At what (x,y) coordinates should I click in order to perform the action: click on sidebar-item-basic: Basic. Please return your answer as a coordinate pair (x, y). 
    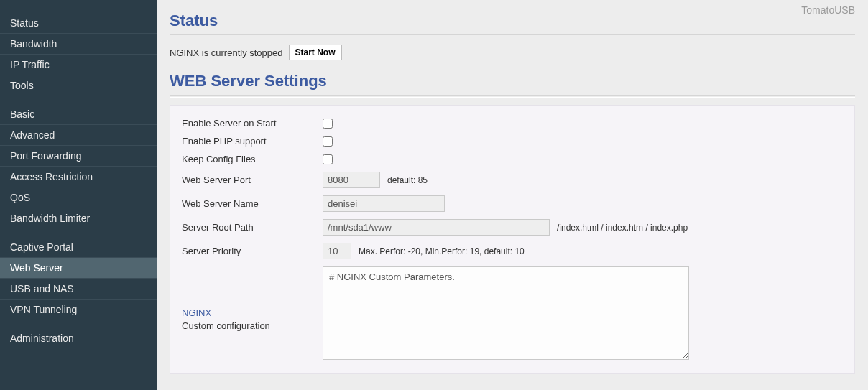
    Looking at the image, I should click on (78, 114).